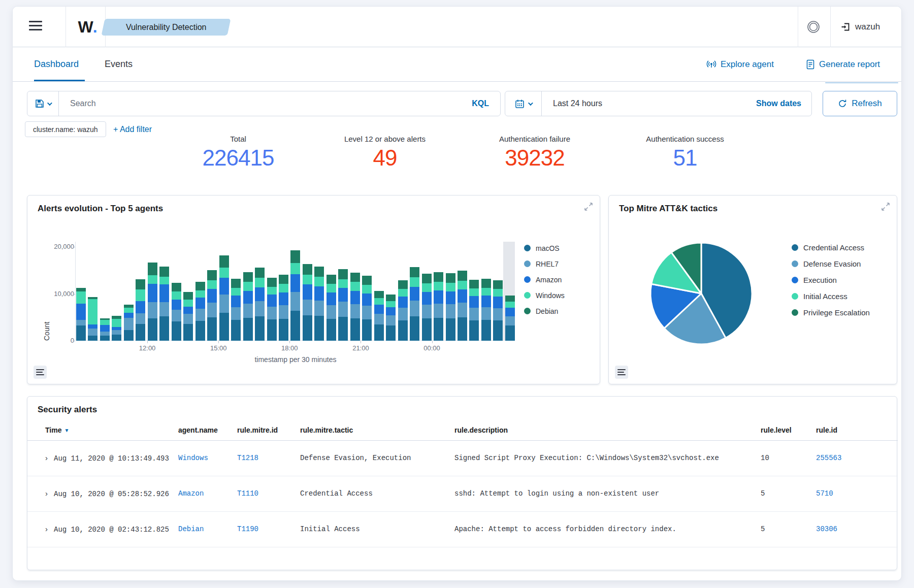 The image size is (914, 588). I want to click on bar-01:00, so click(462, 306).